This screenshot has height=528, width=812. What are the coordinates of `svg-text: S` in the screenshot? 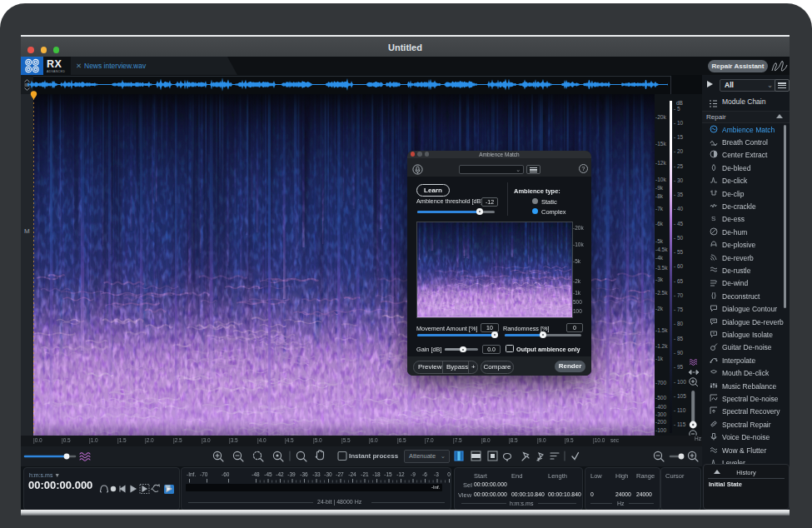 It's located at (713, 218).